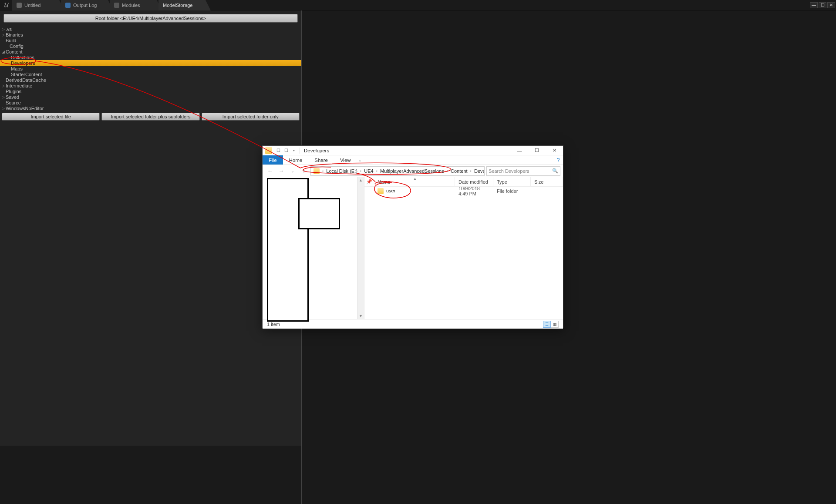 This screenshot has width=836, height=504. Describe the element at coordinates (319, 214) in the screenshot. I see `redacted-box` at that location.